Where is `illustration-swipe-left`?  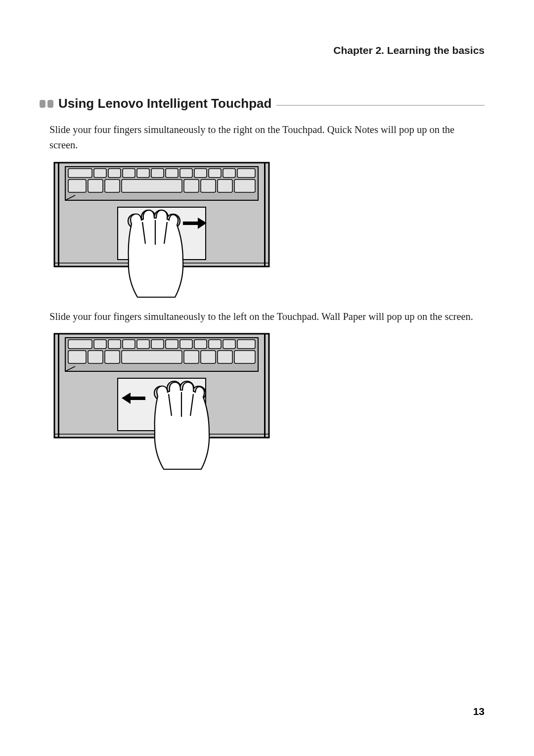 illustration-swipe-left is located at coordinates (269, 402).